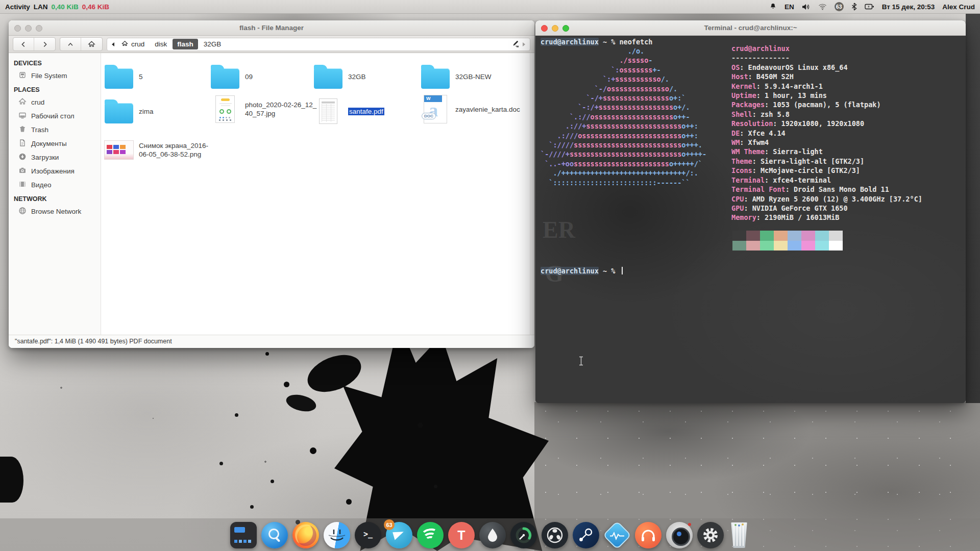 Image resolution: width=980 pixels, height=551 pixels. I want to click on sidebar-item-label: Browse Network, so click(56, 211).